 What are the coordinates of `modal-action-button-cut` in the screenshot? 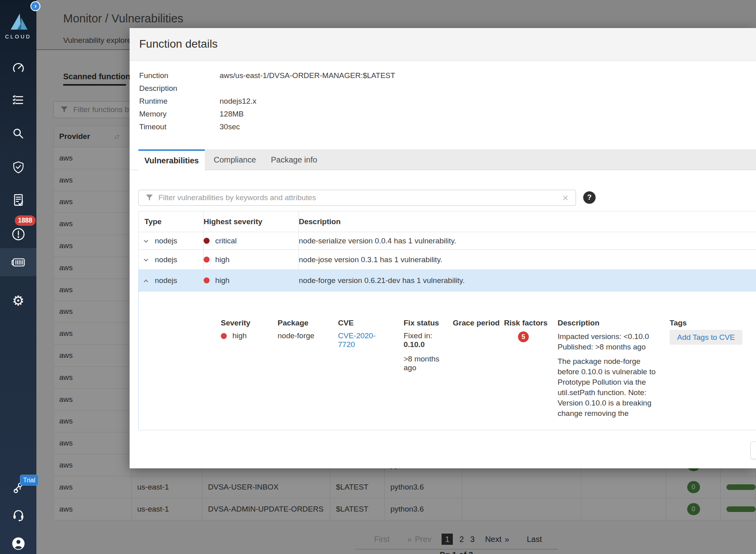 It's located at (753, 450).